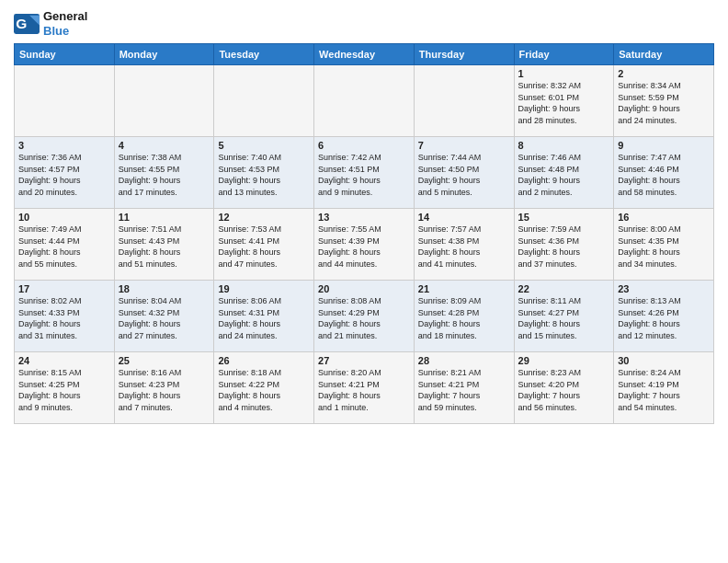  I want to click on day-number: 25, so click(165, 361).